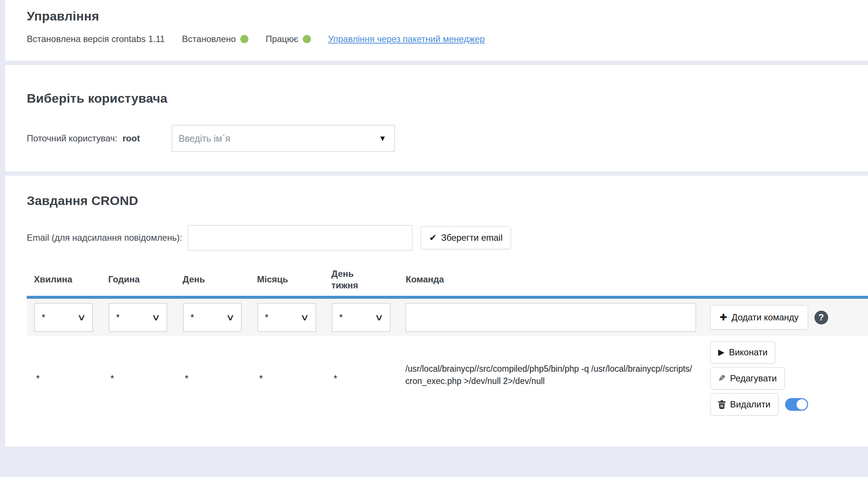 The image size is (868, 477). I want to click on new-task-row: * ∨ * ∨ * ∨ * ∨ * ∨ ✚, so click(447, 317).